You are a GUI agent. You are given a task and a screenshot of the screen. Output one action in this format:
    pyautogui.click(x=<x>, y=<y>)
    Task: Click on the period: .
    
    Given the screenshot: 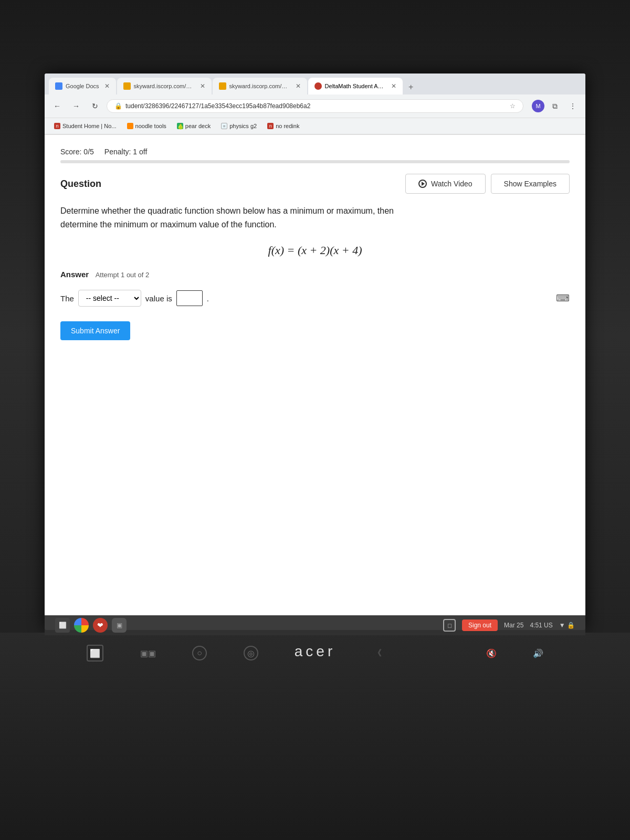 What is the action you would take?
    pyautogui.click(x=208, y=298)
    